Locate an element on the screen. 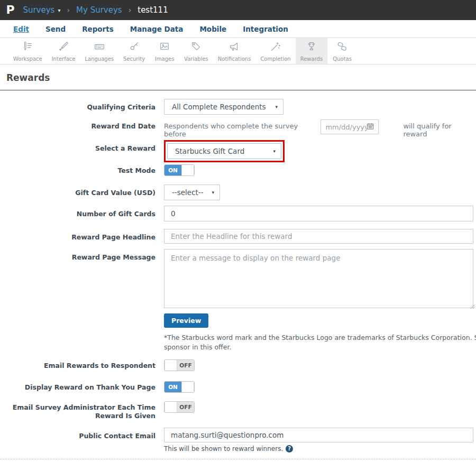  page-title: Rewards is located at coordinates (238, 77).